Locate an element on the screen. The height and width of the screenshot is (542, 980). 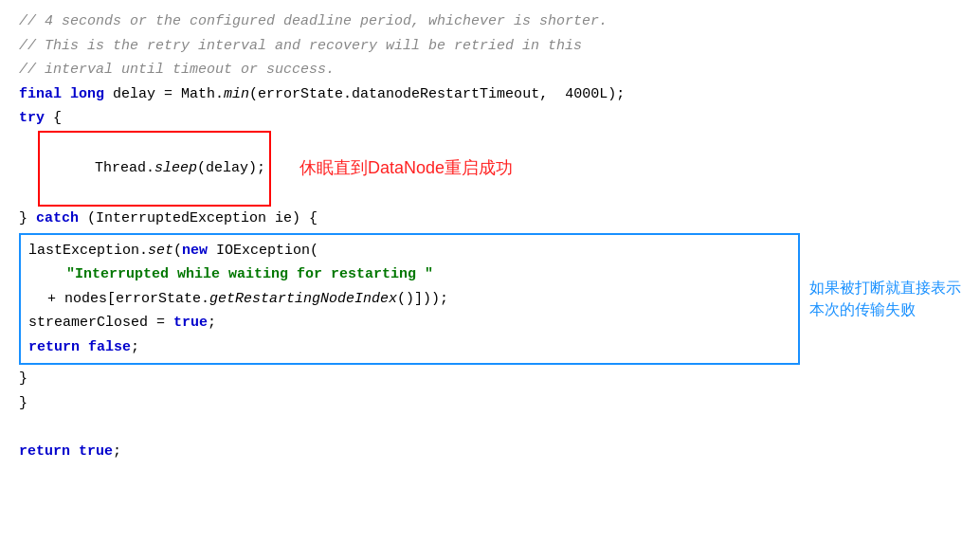
return-false-line: return false; is located at coordinates (409, 348).